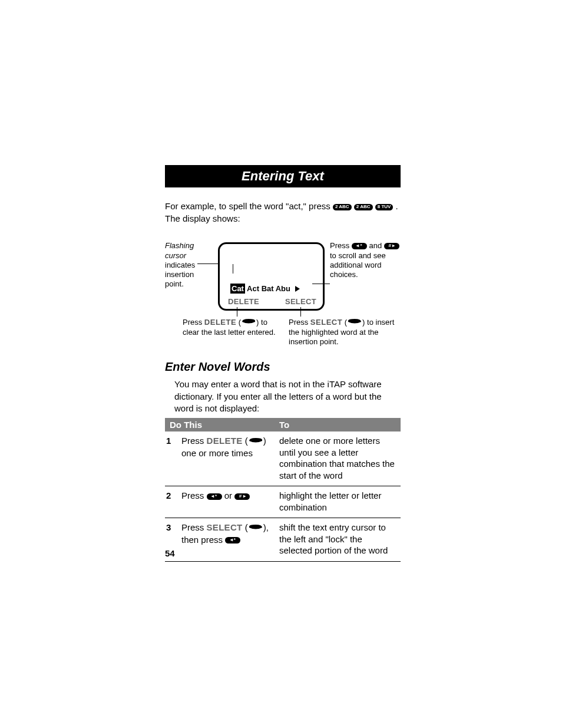 The height and width of the screenshot is (728, 562). What do you see at coordinates (171, 459) in the screenshot?
I see `step-number: 1` at bounding box center [171, 459].